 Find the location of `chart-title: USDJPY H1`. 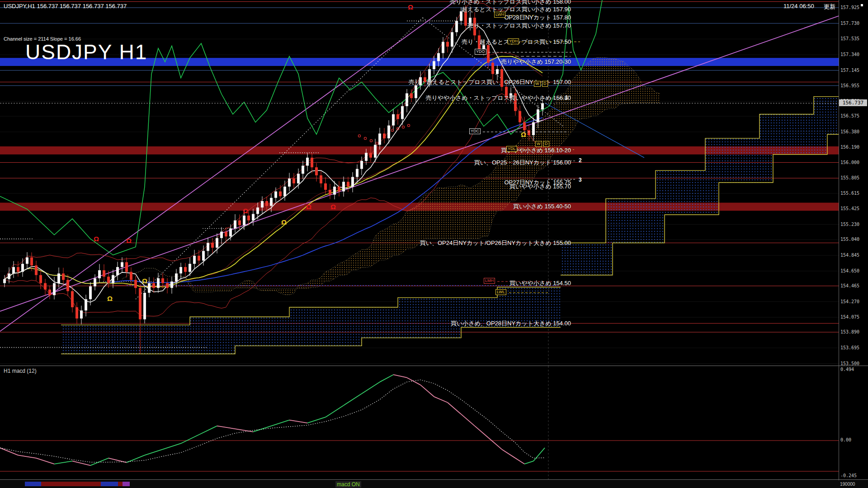

chart-title: USDJPY H1 is located at coordinates (86, 52).